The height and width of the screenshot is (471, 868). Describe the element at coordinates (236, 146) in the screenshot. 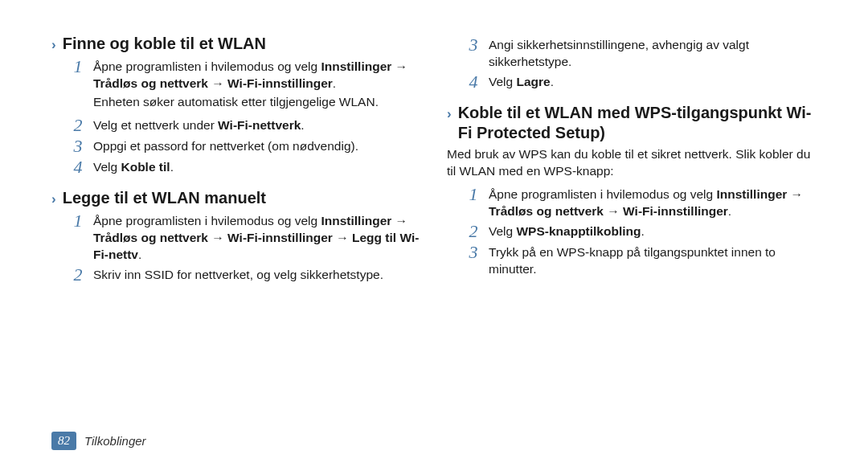

I see `step: 3Oppgi et passord for nettverket (om nød…` at that location.